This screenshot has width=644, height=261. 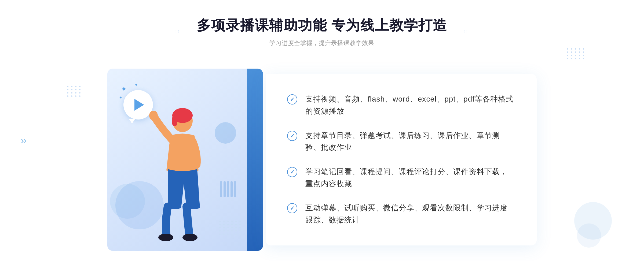 I want to click on header-deco-left: ⁞⁞, so click(x=178, y=32).